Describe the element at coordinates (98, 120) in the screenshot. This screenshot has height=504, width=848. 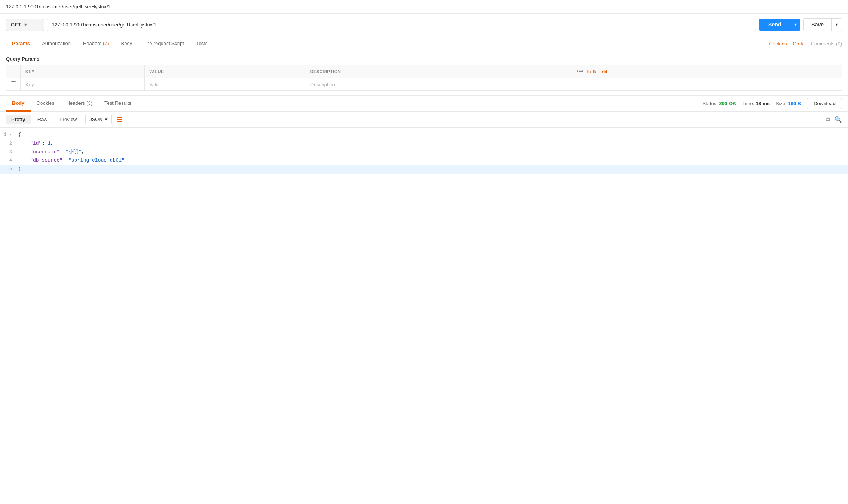
I see `format-select: JSON ▾` at that location.